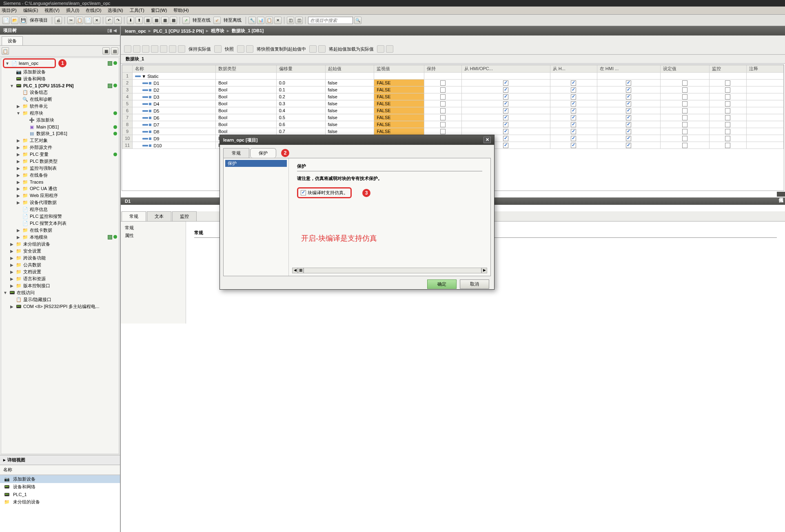  Describe the element at coordinates (127, 111) in the screenshot. I see `row-number: 6` at that location.